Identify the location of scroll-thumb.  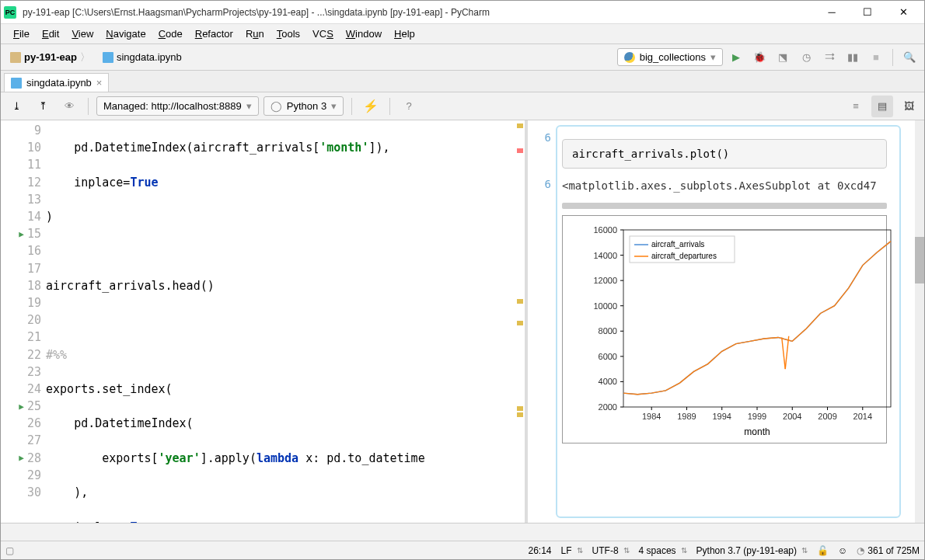
(920, 260).